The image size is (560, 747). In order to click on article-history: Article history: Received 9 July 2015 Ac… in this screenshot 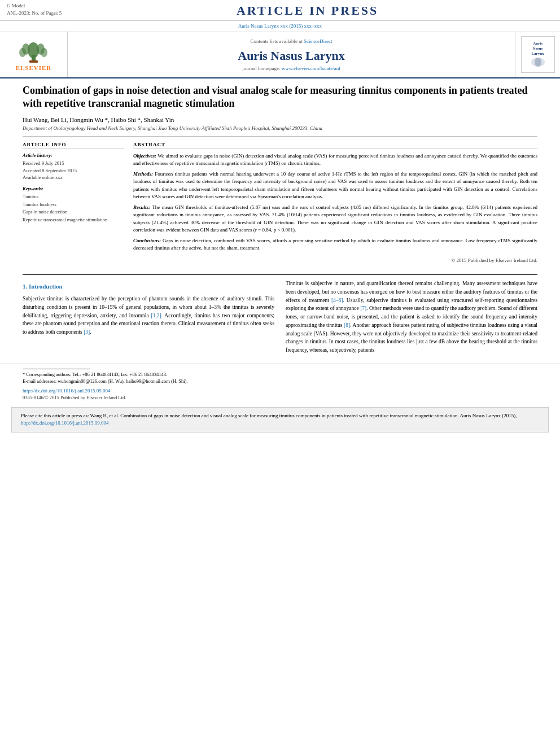, I will do `click(73, 167)`.